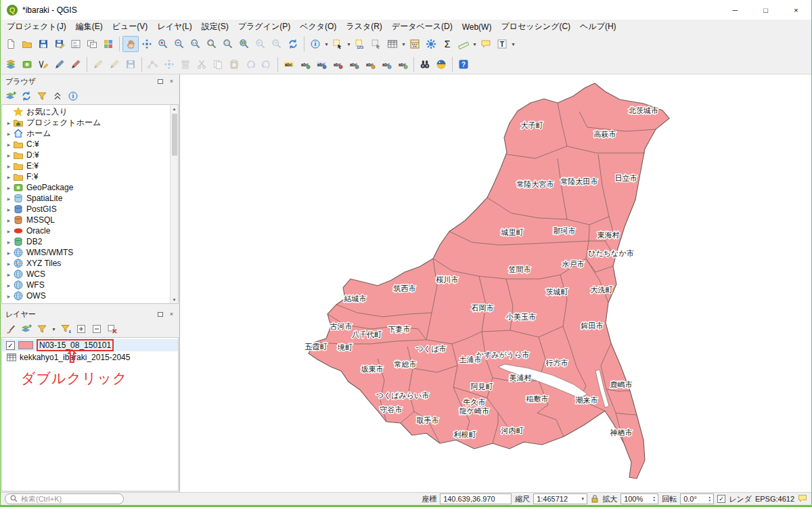 The width and height of the screenshot is (812, 507). I want to click on lock-scale-icon, so click(595, 500).